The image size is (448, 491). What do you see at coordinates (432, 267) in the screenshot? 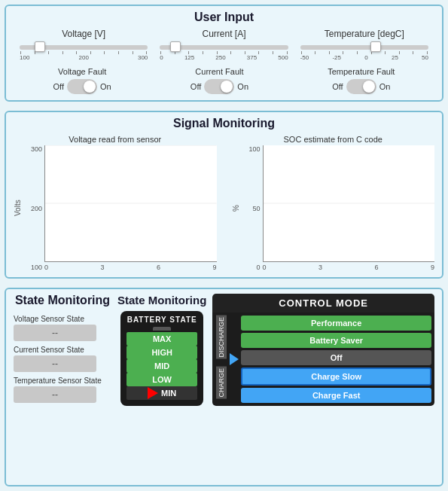
I see `soc-x-3: 9` at bounding box center [432, 267].